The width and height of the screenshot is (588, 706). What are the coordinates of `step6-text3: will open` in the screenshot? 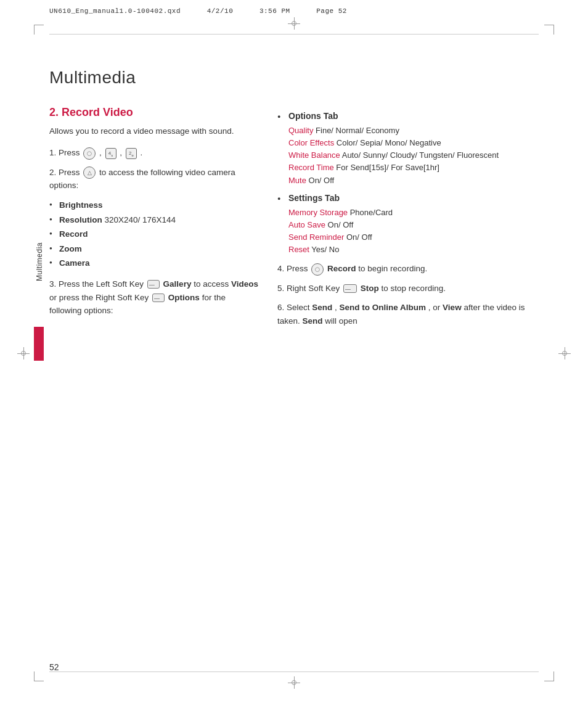 It's located at (341, 321).